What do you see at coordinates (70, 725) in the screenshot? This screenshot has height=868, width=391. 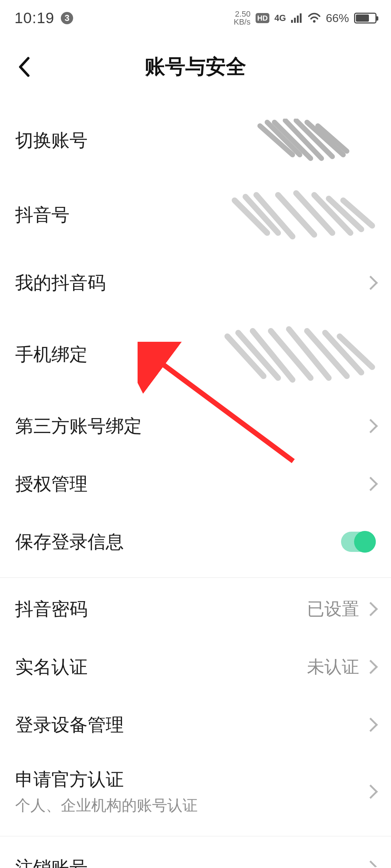 I see `row-label: 登录设备管理` at bounding box center [70, 725].